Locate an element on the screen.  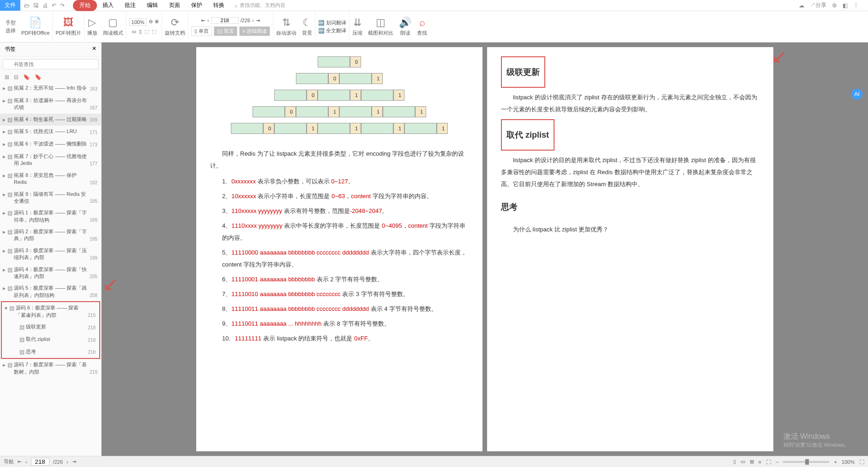
redo-icon: ↷ is located at coordinates (62, 6).